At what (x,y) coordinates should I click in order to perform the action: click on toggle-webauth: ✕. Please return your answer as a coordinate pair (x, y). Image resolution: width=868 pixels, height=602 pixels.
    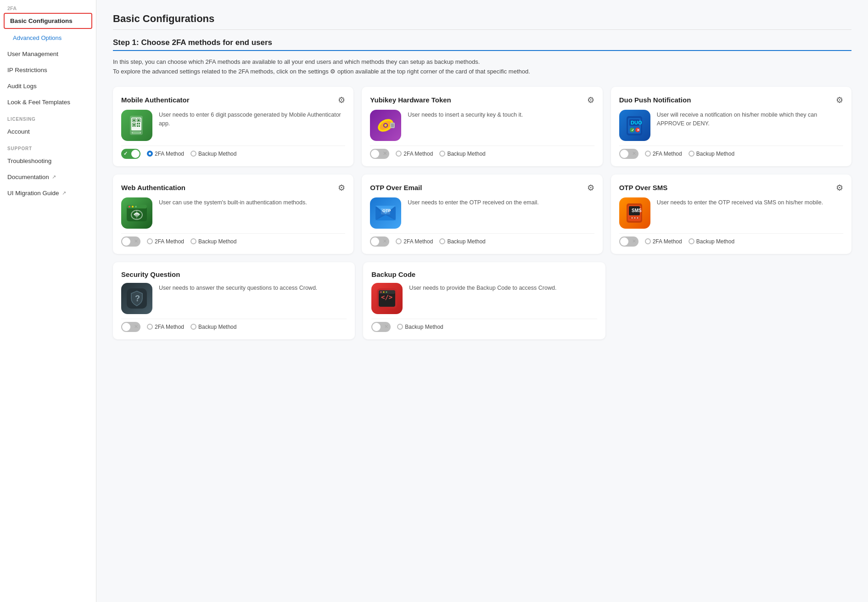
    Looking at the image, I should click on (131, 242).